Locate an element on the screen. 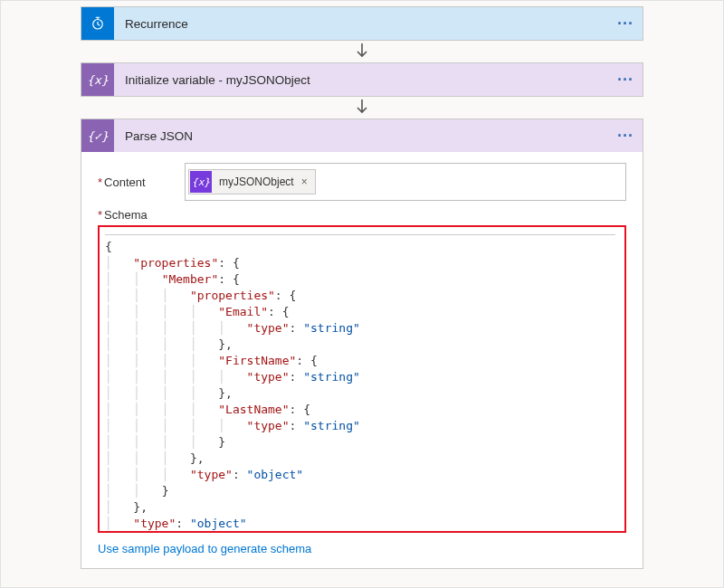 The width and height of the screenshot is (724, 588). step-title: Initialize variable - myJSONObject is located at coordinates (361, 80).